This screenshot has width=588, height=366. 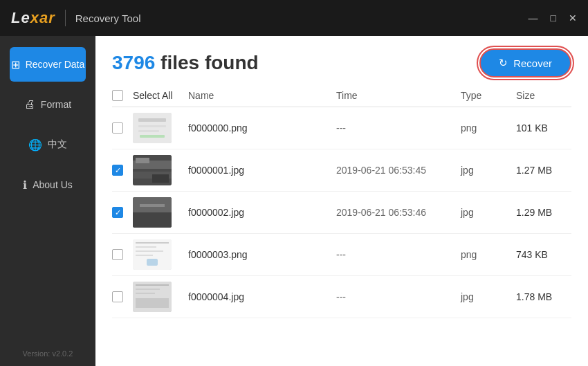 What do you see at coordinates (56, 104) in the screenshot?
I see `sidebar-item-label: Format` at bounding box center [56, 104].